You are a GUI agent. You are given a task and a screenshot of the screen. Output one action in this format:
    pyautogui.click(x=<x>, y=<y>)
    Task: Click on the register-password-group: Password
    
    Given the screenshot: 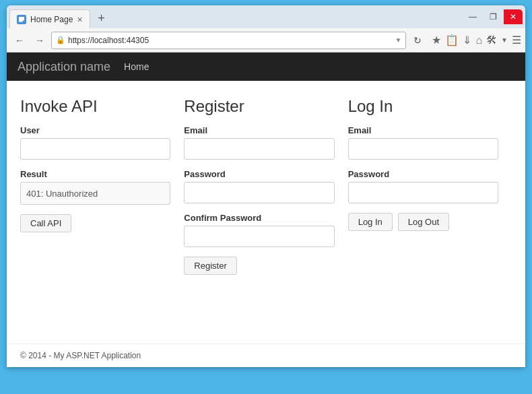 What is the action you would take?
    pyautogui.click(x=259, y=186)
    